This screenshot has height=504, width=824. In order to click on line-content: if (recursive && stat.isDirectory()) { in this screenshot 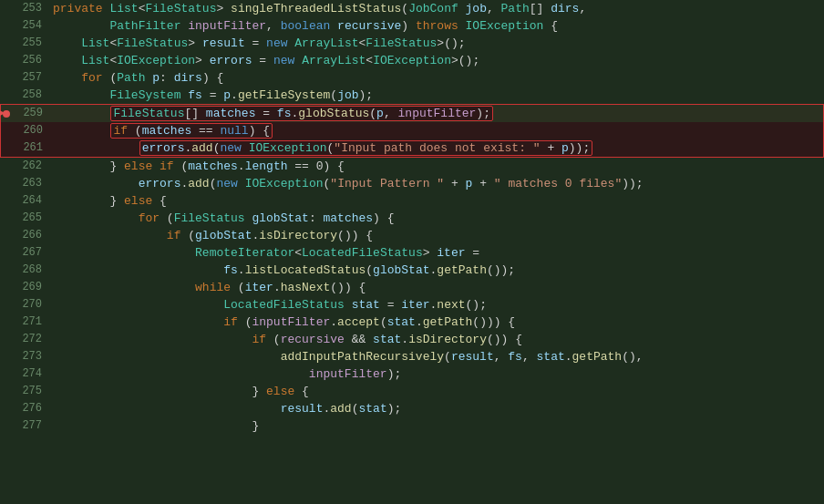, I will do `click(437, 339)`.